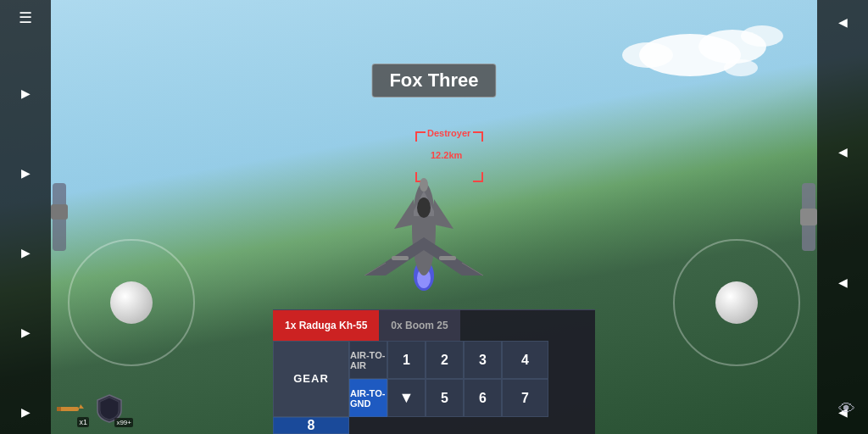 The image size is (868, 434). I want to click on right-joystick, so click(737, 303).